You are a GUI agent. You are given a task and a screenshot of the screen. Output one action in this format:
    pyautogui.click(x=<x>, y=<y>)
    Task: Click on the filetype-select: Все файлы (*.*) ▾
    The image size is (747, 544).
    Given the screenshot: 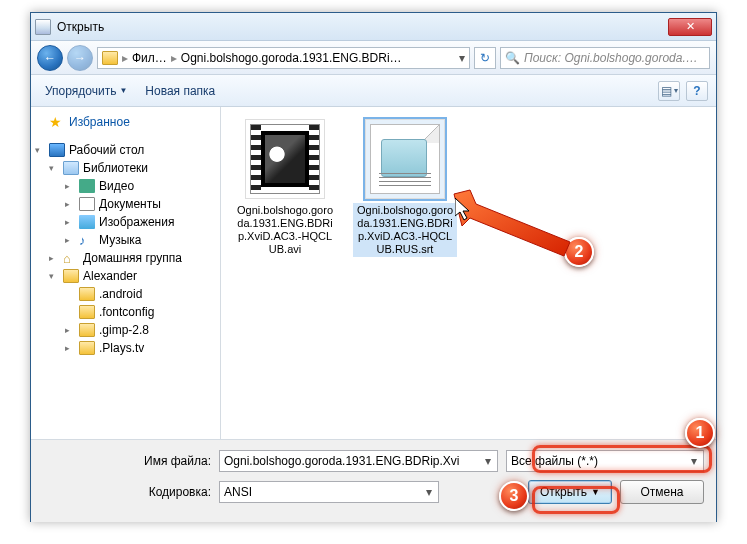 What is the action you would take?
    pyautogui.click(x=605, y=461)
    